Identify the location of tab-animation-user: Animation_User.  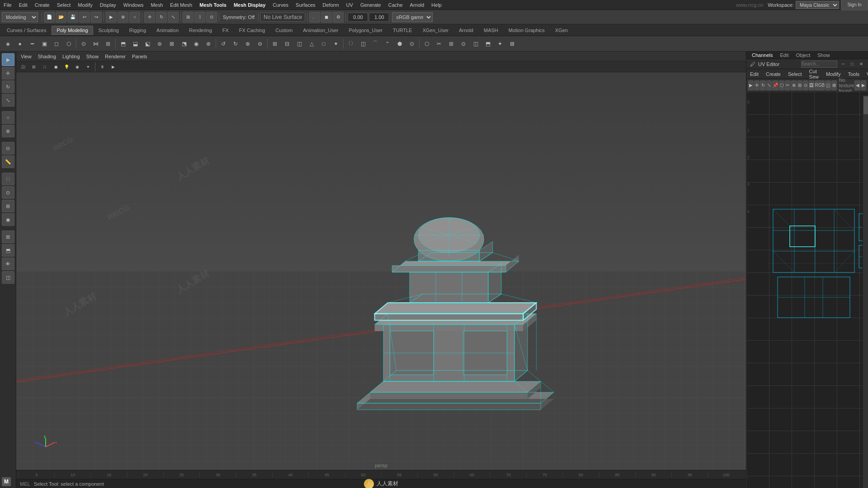
(321, 30).